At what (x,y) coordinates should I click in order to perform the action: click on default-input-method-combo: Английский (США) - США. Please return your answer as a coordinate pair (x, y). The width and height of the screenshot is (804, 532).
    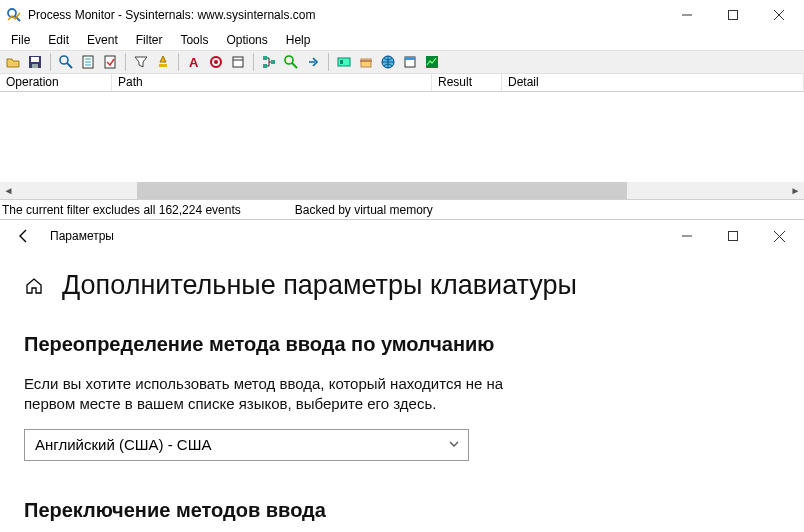
    Looking at the image, I should click on (246, 445).